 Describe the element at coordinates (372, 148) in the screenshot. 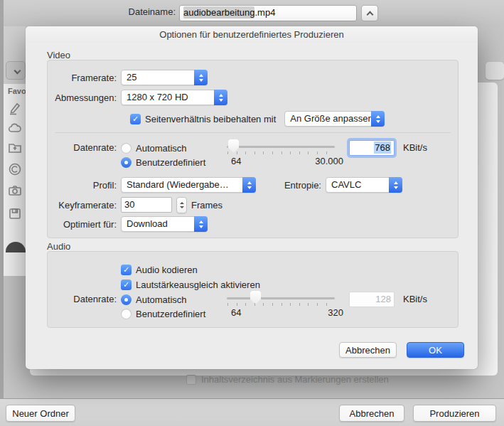

I see `video-bitrate-input: 768` at that location.